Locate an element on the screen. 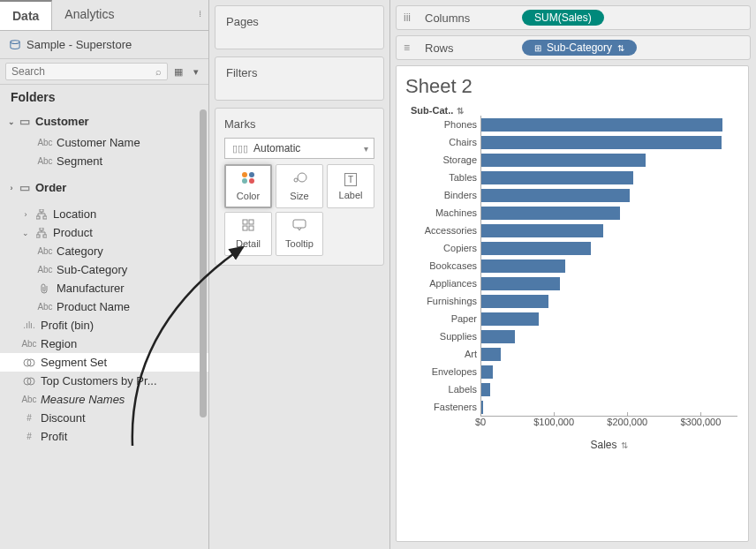 This screenshot has height=549, width=756. set-icon is located at coordinates (29, 381).